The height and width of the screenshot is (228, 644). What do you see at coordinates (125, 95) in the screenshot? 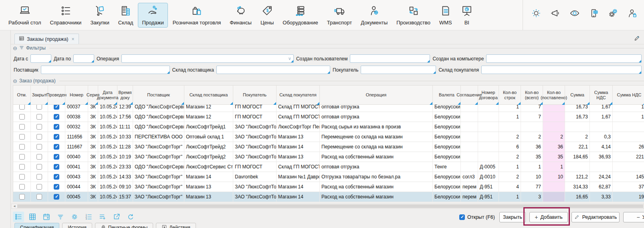
I see `column-header-time: Время доку` at bounding box center [125, 95].